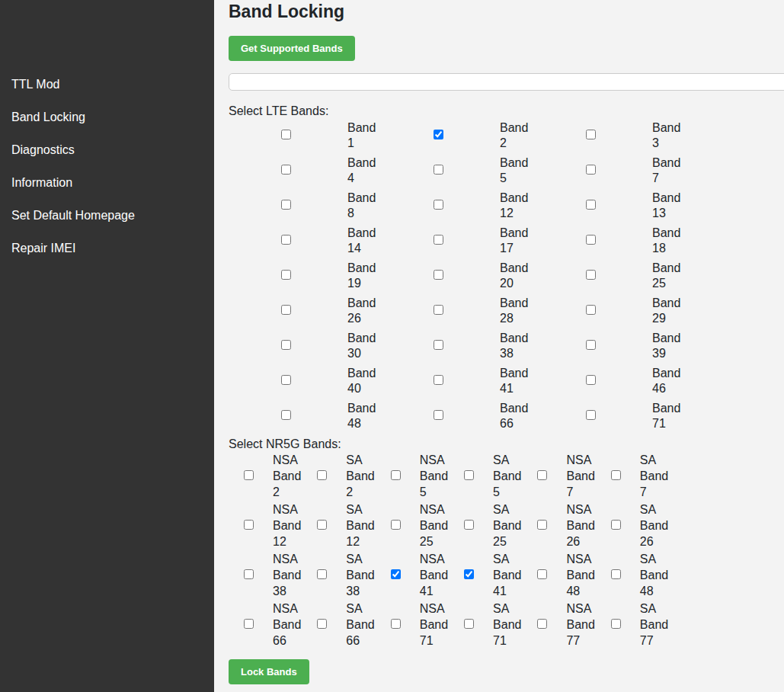  I want to click on band-label: Band 12, so click(514, 206).